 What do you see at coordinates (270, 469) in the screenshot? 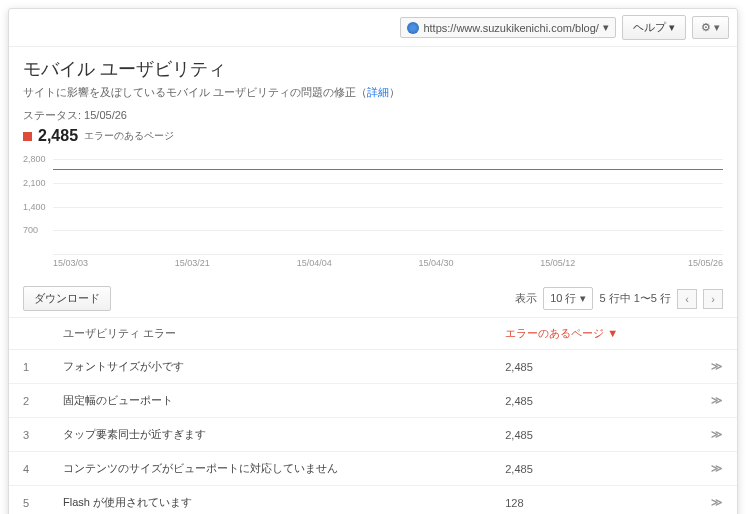
I see `error-name: コンテンツのサイズがビューポートに対応していません` at bounding box center [270, 469].